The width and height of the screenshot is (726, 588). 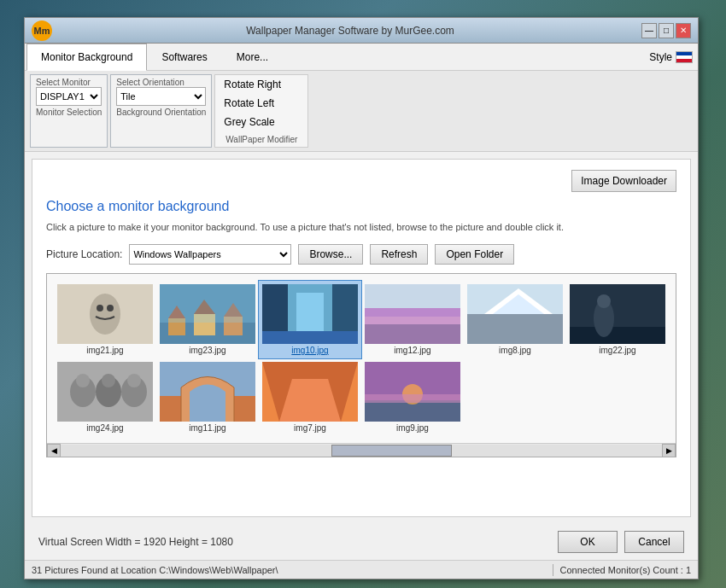 What do you see at coordinates (161, 113) in the screenshot?
I see `background-orientation-label: Background Orientation` at bounding box center [161, 113].